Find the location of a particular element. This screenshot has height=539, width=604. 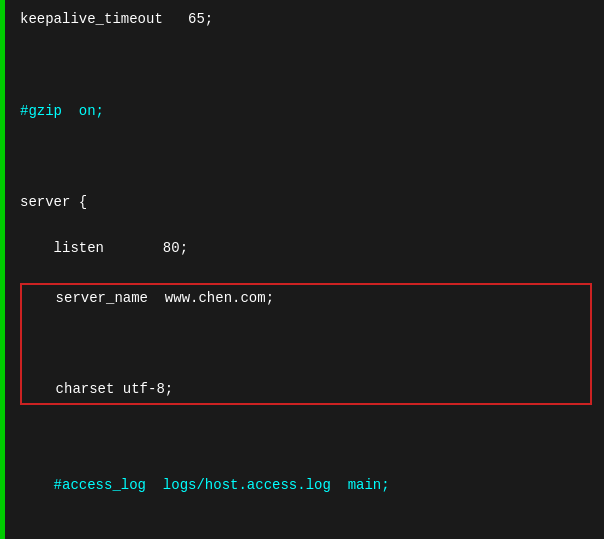

left-indicator is located at coordinates (2, 270).